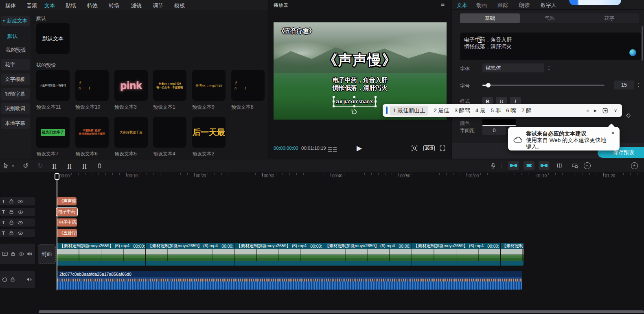  What do you see at coordinates (180, 6) in the screenshot?
I see `tab-template: 模板` at bounding box center [180, 6].